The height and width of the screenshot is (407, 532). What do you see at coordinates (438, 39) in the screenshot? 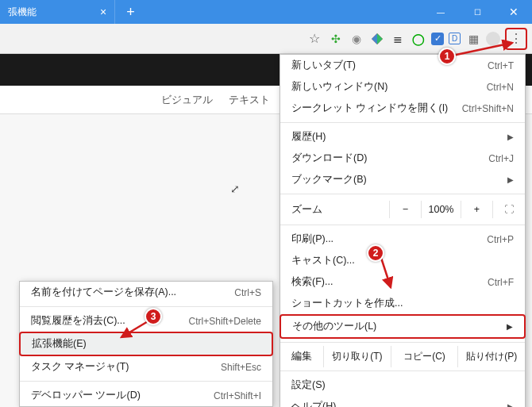
I see `extension-check-icon: ✓` at bounding box center [438, 39].